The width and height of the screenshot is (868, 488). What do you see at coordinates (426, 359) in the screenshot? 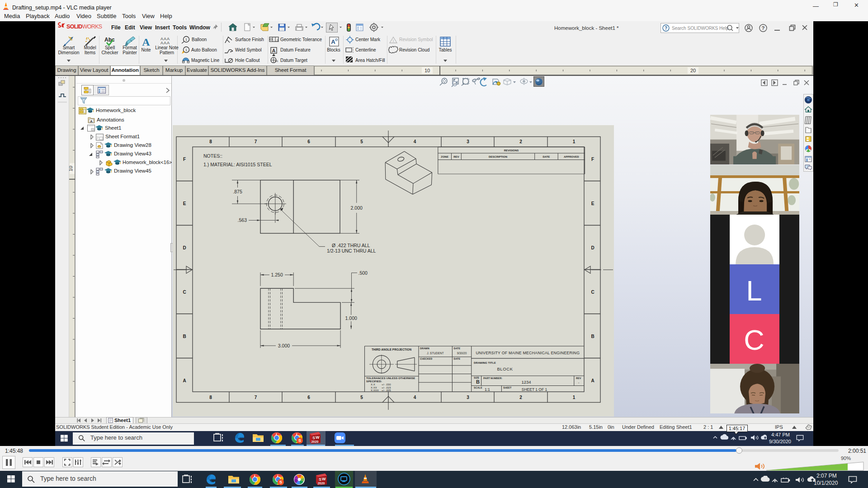
I see `svg-text: CHECKED` at bounding box center [426, 359].